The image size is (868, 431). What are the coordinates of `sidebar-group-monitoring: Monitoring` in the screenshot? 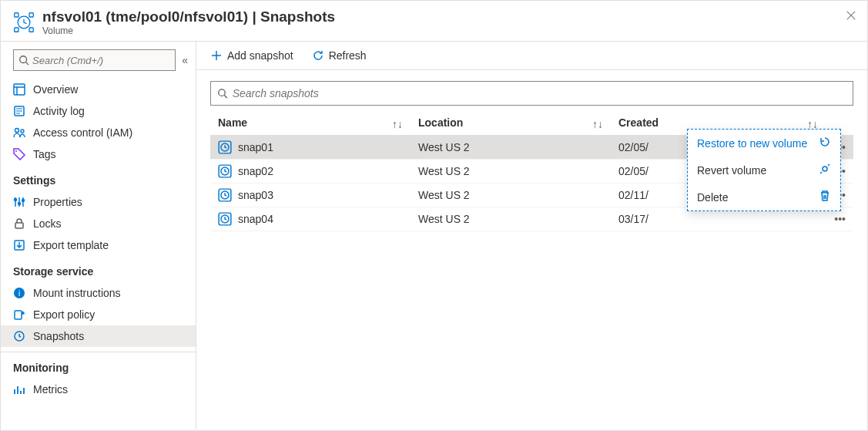 It's located at (99, 365).